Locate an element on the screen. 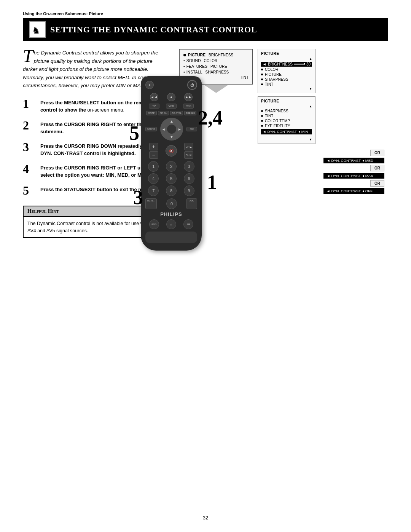 The height and width of the screenshot is (532, 411). dyn-max-row: ◄ DYN. CONTRAST ● MAX is located at coordinates (354, 176).